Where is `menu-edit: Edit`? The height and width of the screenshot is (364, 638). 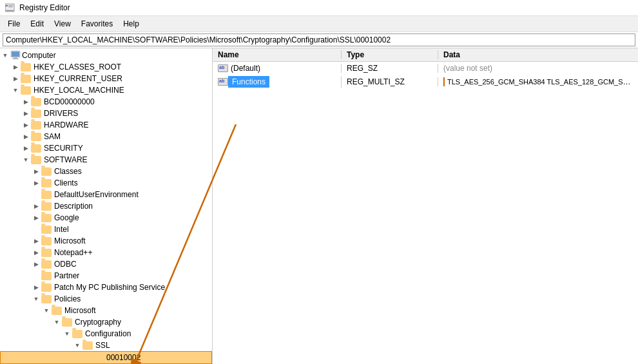 menu-edit: Edit is located at coordinates (37, 24).